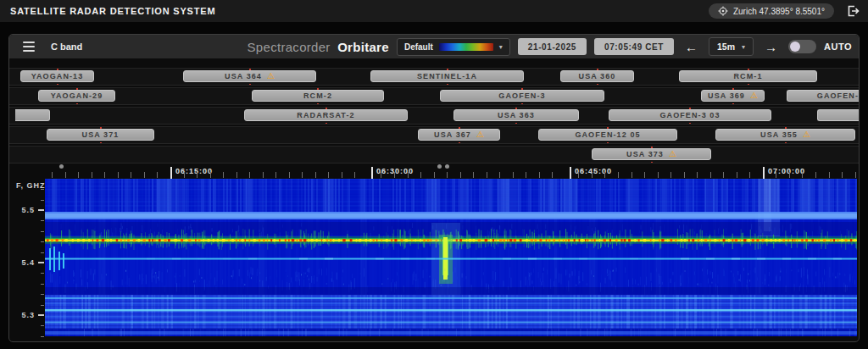 The width and height of the screenshot is (868, 349). Describe the element at coordinates (319, 47) in the screenshot. I see `brand-logo: Spectracorder Orbitare` at that location.